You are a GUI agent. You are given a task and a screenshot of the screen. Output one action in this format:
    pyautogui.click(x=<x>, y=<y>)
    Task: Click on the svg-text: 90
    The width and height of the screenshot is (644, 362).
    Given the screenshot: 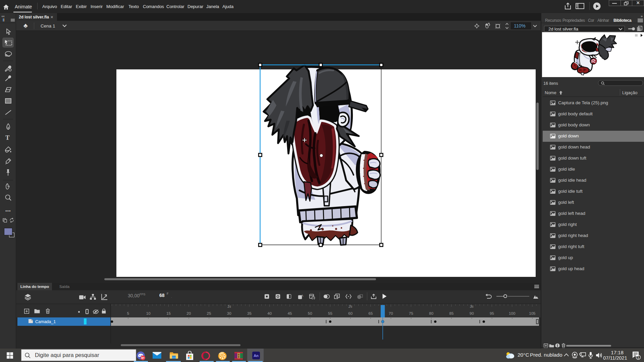 What is the action you would take?
    pyautogui.click(x=472, y=313)
    